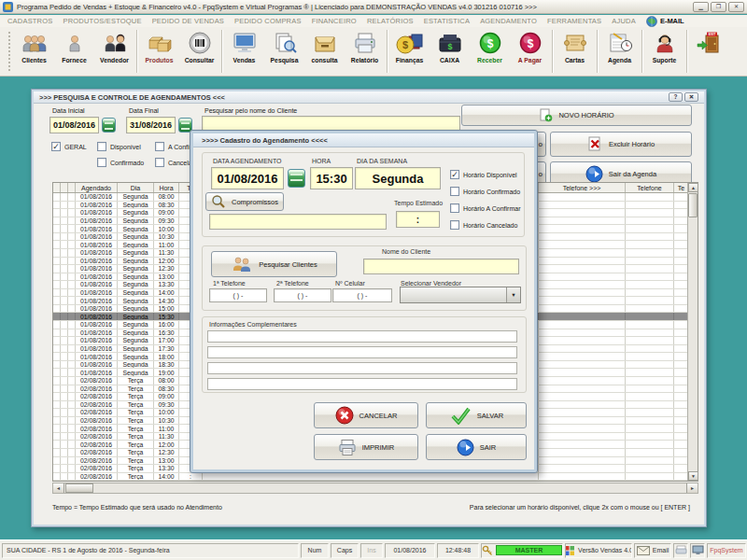 The width and height of the screenshot is (747, 560). I want to click on toolbar-pesquisa: Pesquisa, so click(284, 51).